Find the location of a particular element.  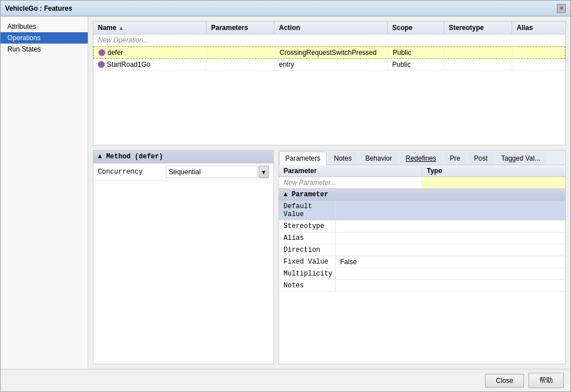

sidebar-item-attributes: Attributes is located at coordinates (44, 27).